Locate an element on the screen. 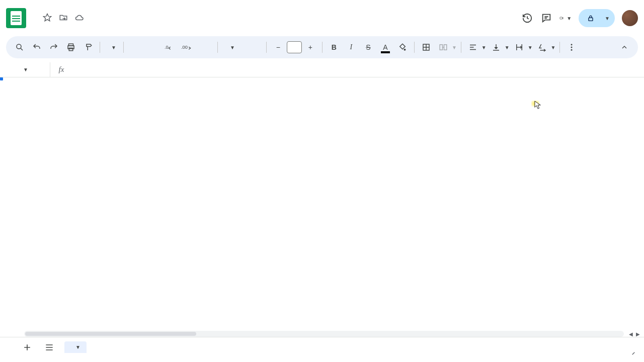  text-rotation-button: ▼ is located at coordinates (545, 47).